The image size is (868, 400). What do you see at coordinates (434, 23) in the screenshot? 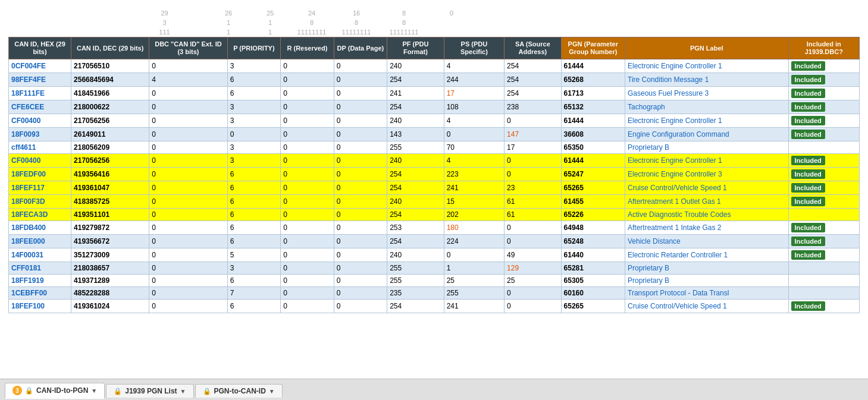
I see `bit-length-row: 3 1 1 8 8 8` at bounding box center [434, 23].